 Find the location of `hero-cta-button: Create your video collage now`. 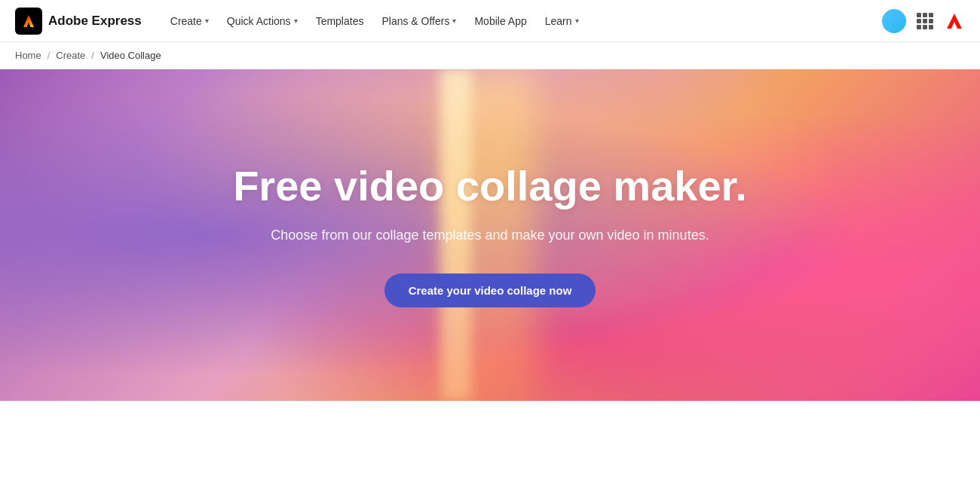

hero-cta-button: Create your video collage now is located at coordinates (490, 291).